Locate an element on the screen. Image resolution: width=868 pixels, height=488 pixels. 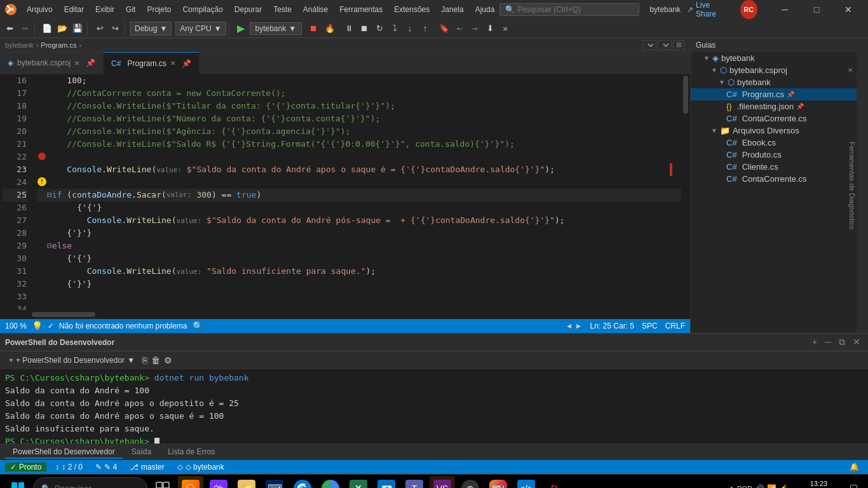
taskbar-files-app: 🌤 is located at coordinates (191, 482).